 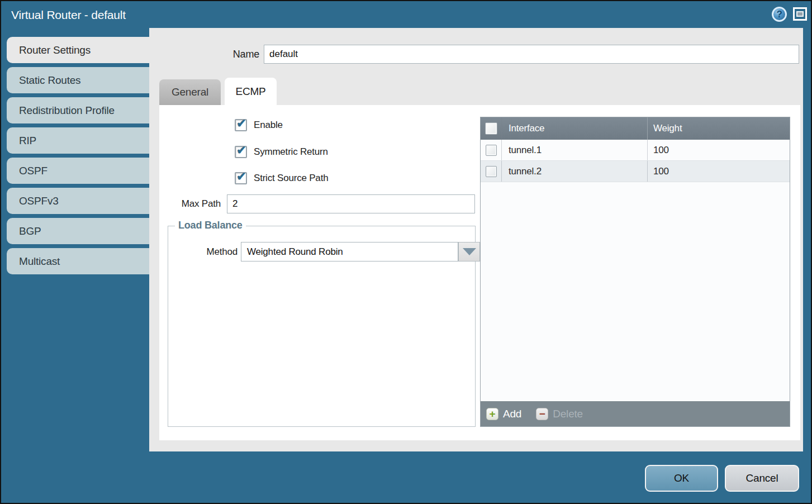 What do you see at coordinates (491, 129) in the screenshot?
I see `select-all-checkbox` at bounding box center [491, 129].